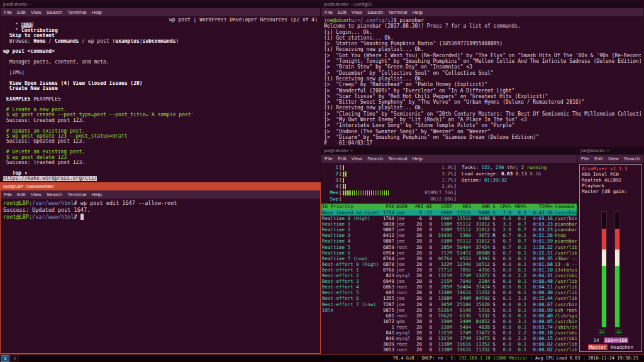 This screenshot has width=644, height=362. What do you see at coordinates (449, 293) in the screenshot?
I see `process-row: Best-effort 5695root2001338M1961611352S0…` at bounding box center [449, 293].